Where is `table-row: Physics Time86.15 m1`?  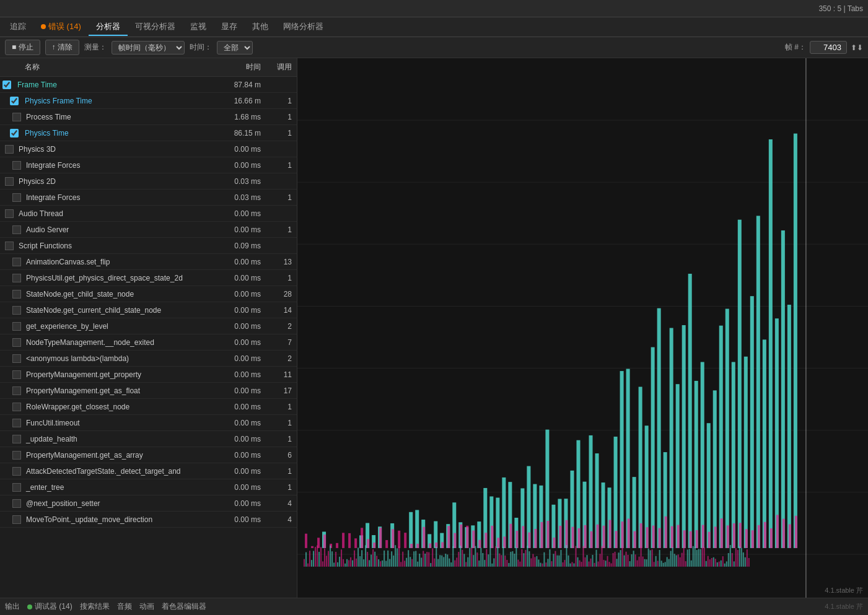
table-row: Physics Time86.15 m1 is located at coordinates (149, 133).